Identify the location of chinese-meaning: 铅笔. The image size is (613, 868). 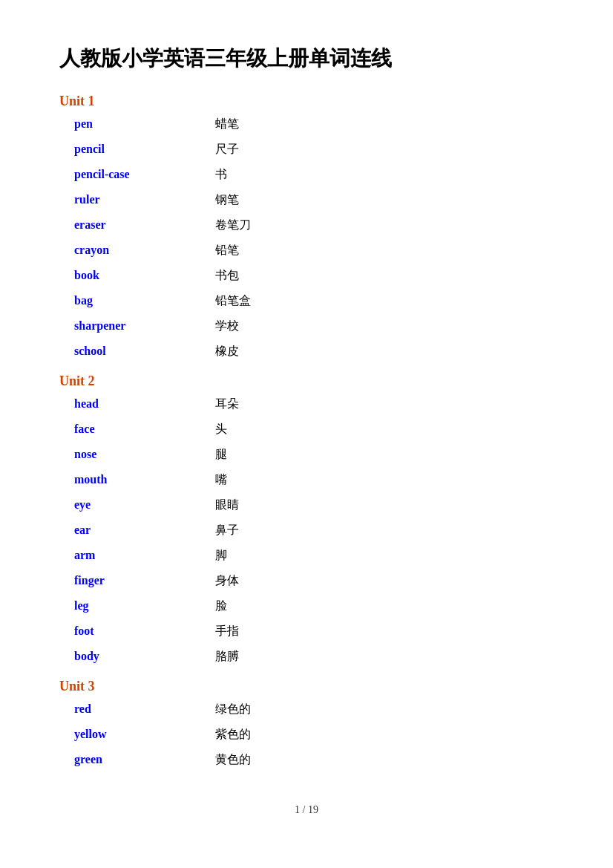
(227, 251).